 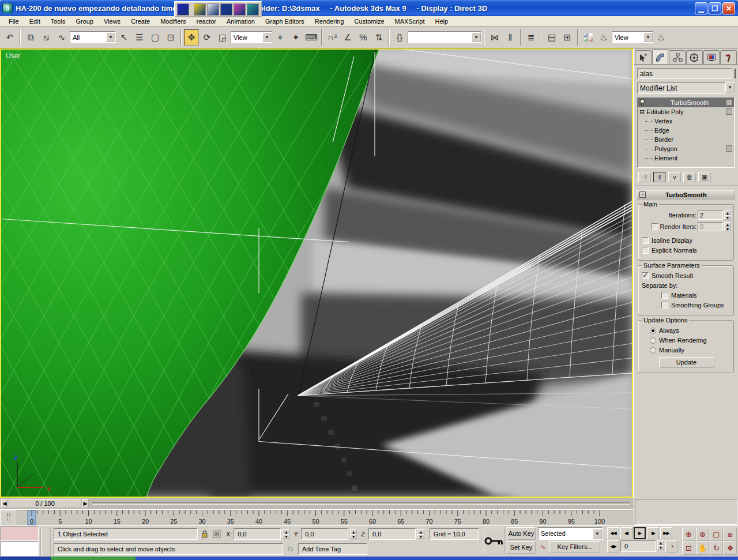 What do you see at coordinates (290, 549) in the screenshot?
I see `isolate-notification-icon: ☊` at bounding box center [290, 549].